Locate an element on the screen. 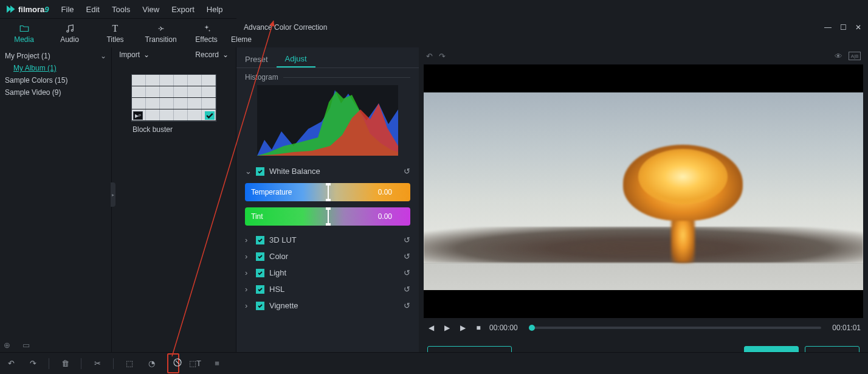 This screenshot has height=374, width=868. tab-transition: Transition is located at coordinates (160, 33).